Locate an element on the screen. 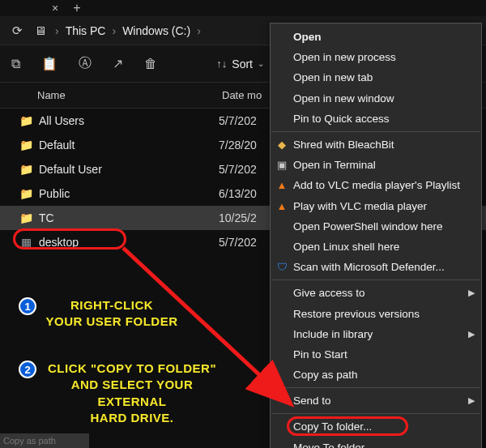 The width and height of the screenshot is (486, 448). menu-item: Open Linux shell here is located at coordinates (376, 246).